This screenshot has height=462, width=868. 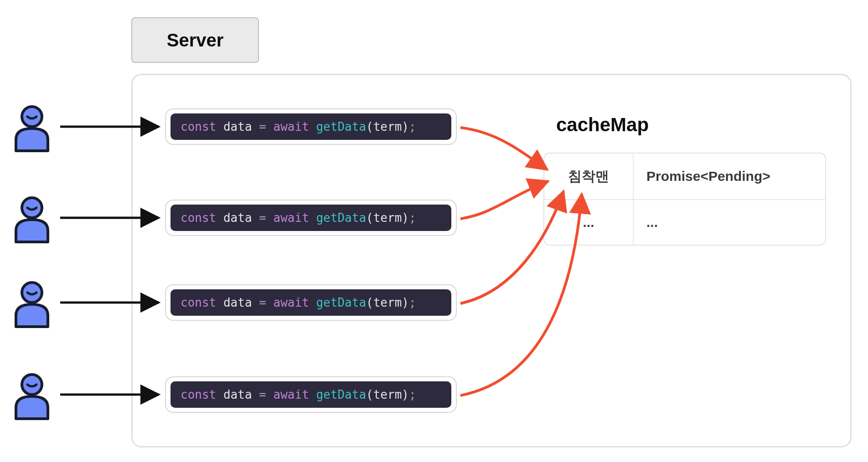 I want to click on cachemap-value-text: ..., so click(x=652, y=222).